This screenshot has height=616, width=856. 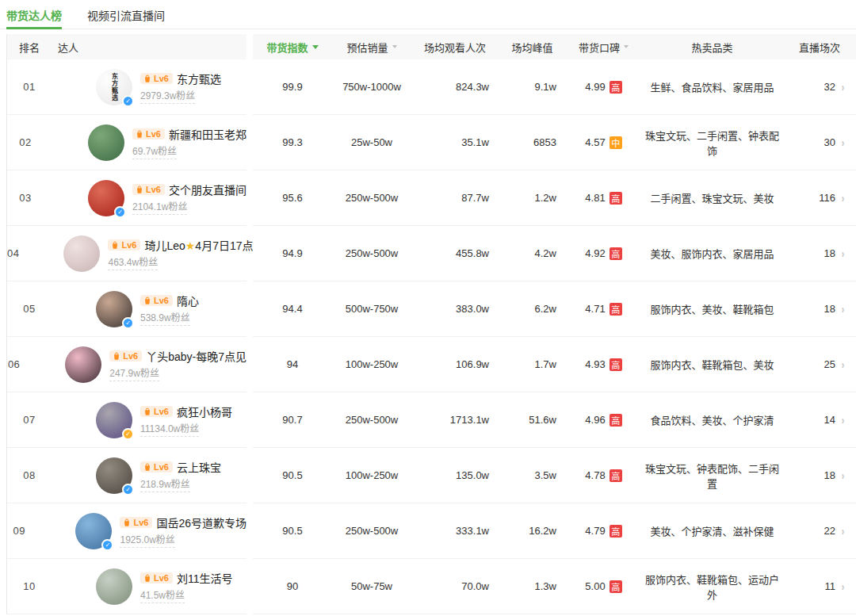 What do you see at coordinates (431, 309) in the screenshot?
I see `table-row: 05 ✓ Lv6 隋心` at bounding box center [431, 309].